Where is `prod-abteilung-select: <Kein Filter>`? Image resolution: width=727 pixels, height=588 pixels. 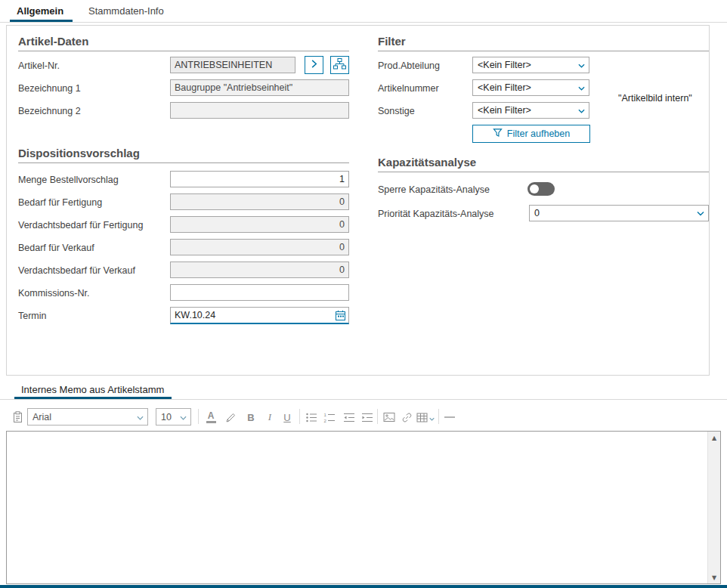
prod-abteilung-select: <Kein Filter> is located at coordinates (531, 65).